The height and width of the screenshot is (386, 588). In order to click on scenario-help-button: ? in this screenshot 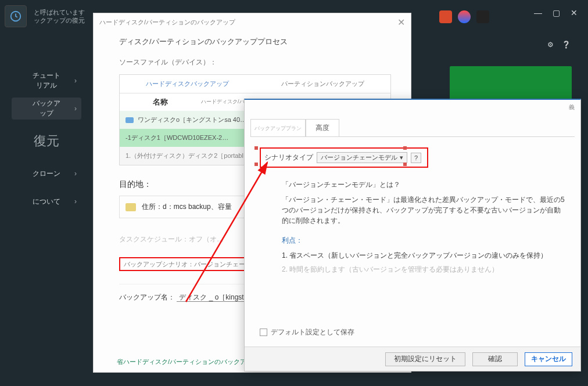, I will do `click(416, 158)`.